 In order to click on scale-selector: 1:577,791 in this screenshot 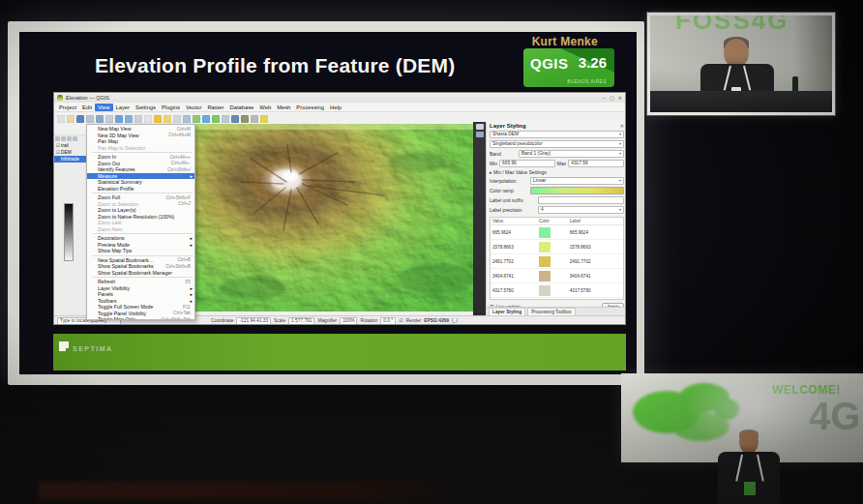, I will do `click(302, 321)`.